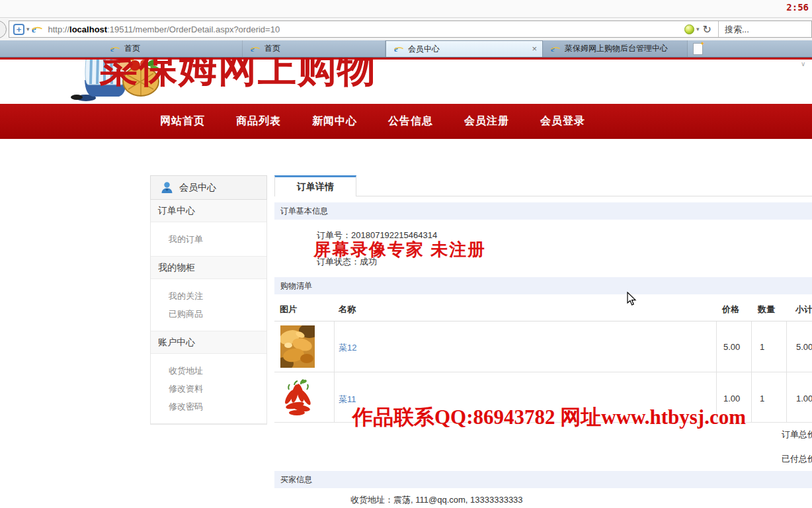 This screenshot has width=812, height=508. Describe the element at coordinates (209, 300) in the screenshot. I see `member-sidebar: 会员中心 订单中心 我的订单 我的物柜 我的关注 已购商品 账户中心 收货地址 …` at that location.